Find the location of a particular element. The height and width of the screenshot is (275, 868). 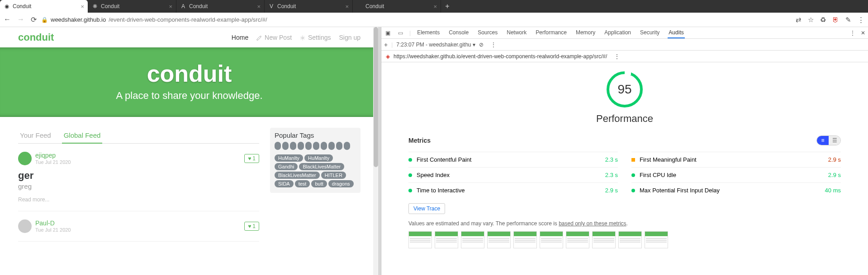

back-button: ← is located at coordinates (7, 20).